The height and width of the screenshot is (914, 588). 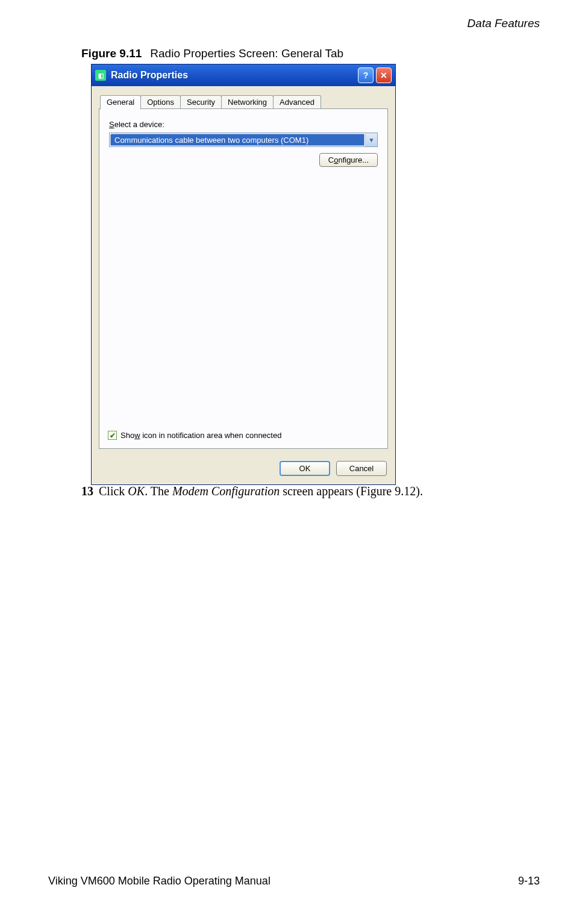 I want to click on step-modem: Modem Configuration, so click(x=226, y=491).